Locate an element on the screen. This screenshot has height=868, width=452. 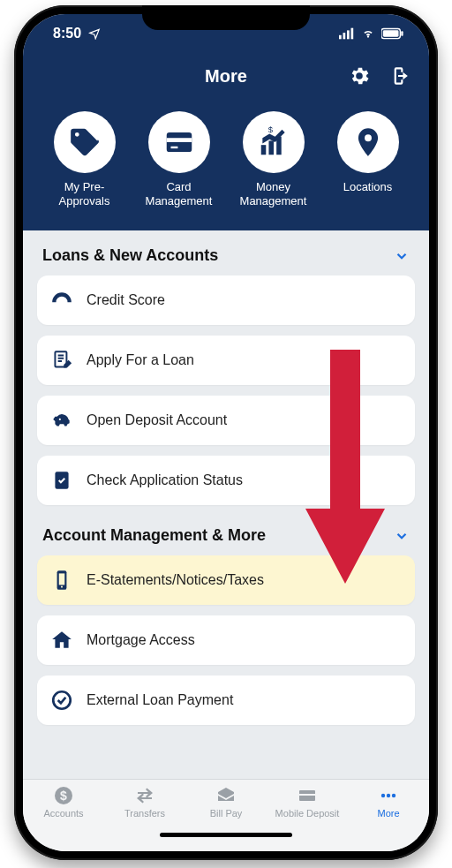
dollar-circle-icon: $ is located at coordinates (64, 796).